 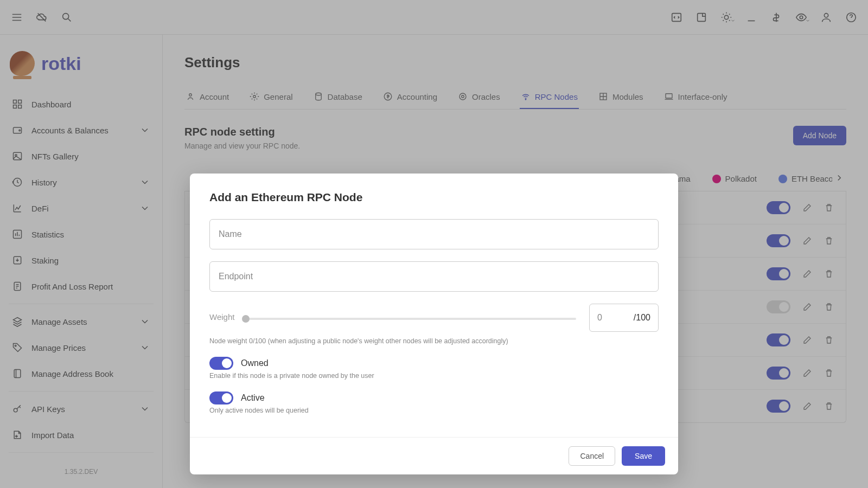 I want to click on name-field-wrap, so click(x=434, y=234).